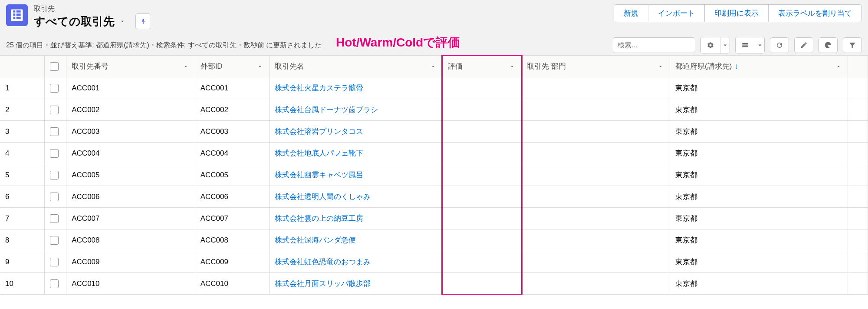 The height and width of the screenshot is (309, 868). Describe the element at coordinates (356, 219) in the screenshot. I see `cell-account-name: 株式会社雲の上の納豆工房` at that location.